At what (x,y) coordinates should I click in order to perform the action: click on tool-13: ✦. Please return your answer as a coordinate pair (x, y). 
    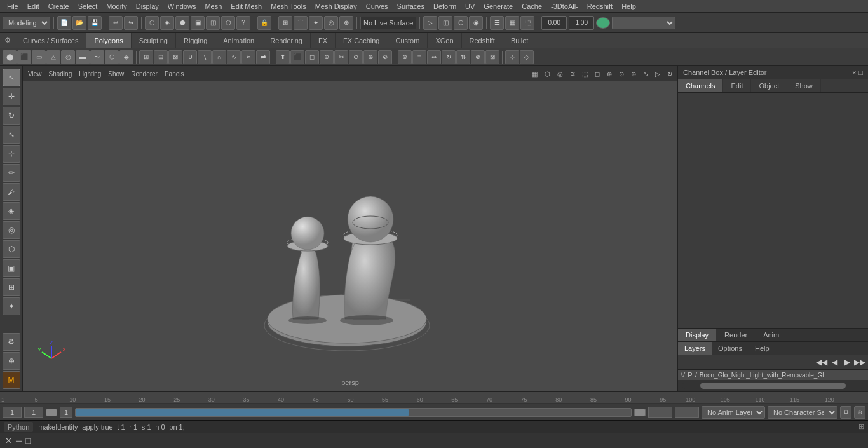
    Looking at the image, I should click on (11, 306).